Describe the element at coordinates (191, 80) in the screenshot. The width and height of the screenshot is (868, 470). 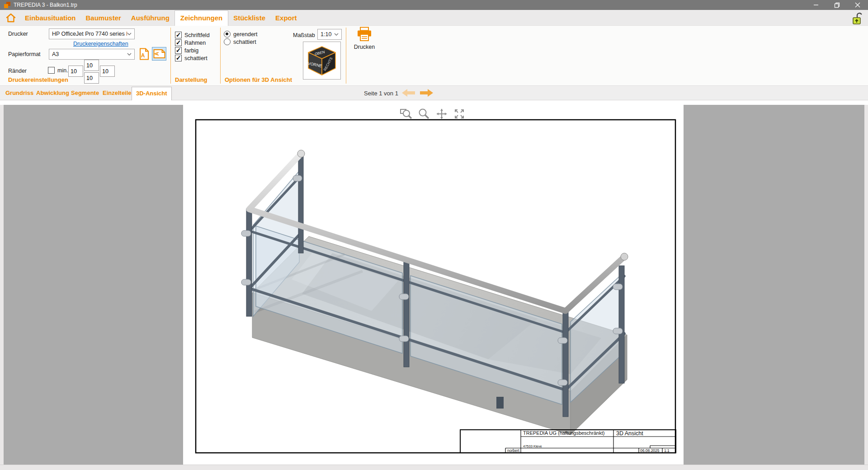
I see `group-darstellung: Darstellung` at that location.